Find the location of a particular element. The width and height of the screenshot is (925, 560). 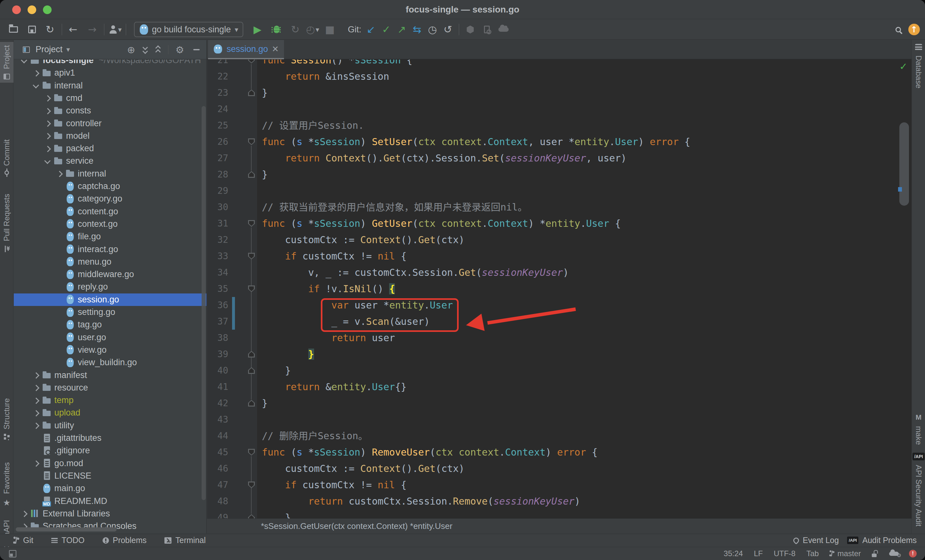

tree-item: cmd is located at coordinates (110, 98).